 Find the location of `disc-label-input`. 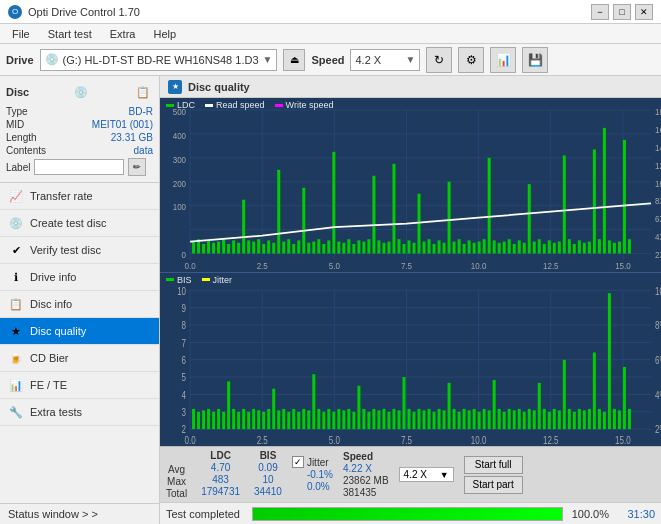

disc-label-input is located at coordinates (79, 167).